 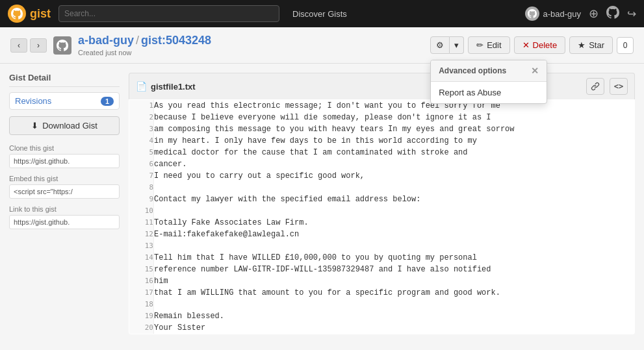 What do you see at coordinates (526, 45) in the screenshot?
I see `delete-icon: ✕` at bounding box center [526, 45].